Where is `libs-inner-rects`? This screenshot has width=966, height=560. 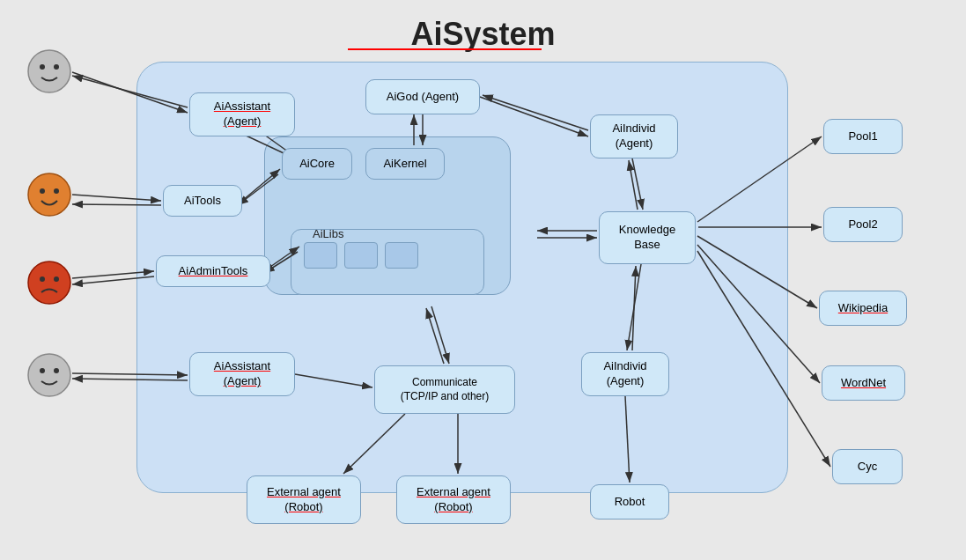 libs-inner-rects is located at coordinates (361, 255).